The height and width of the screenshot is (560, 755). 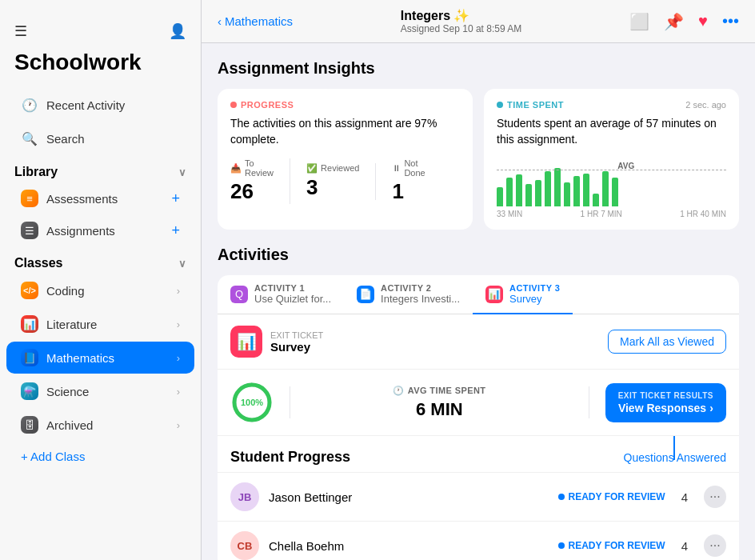 What do you see at coordinates (409, 546) in the screenshot?
I see `student-name-cb: Chella Boehm` at bounding box center [409, 546].